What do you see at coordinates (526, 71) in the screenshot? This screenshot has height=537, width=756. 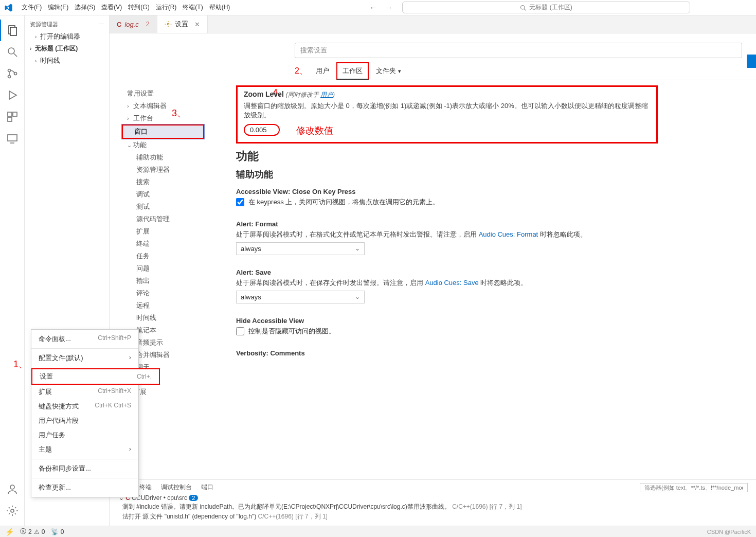 I see `scope-tabs: 2、 用户 工作区 文件夹▾` at bounding box center [526, 71].